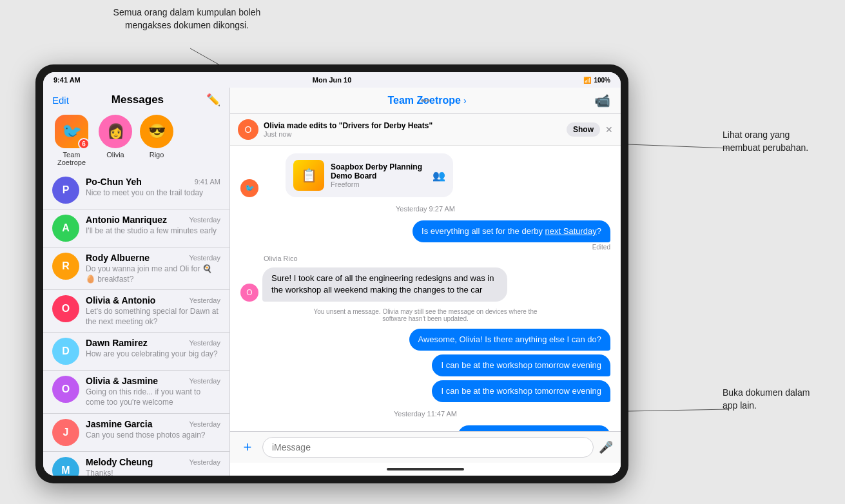  I want to click on conv-name-olivia-antonio: Olivia & Antonio, so click(121, 300).